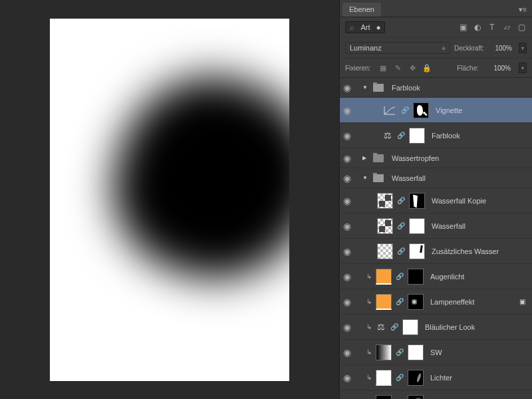  I want to click on lock-move-icon: ✥, so click(412, 68).